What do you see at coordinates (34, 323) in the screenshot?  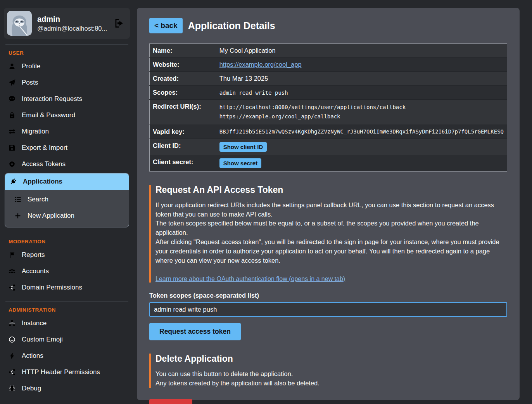 I see `sidebar-item-label: Instance` at bounding box center [34, 323].